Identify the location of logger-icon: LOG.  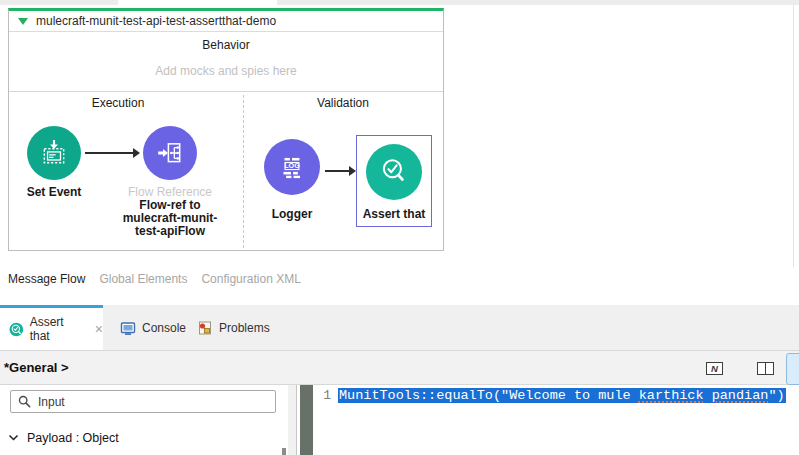
(292, 167).